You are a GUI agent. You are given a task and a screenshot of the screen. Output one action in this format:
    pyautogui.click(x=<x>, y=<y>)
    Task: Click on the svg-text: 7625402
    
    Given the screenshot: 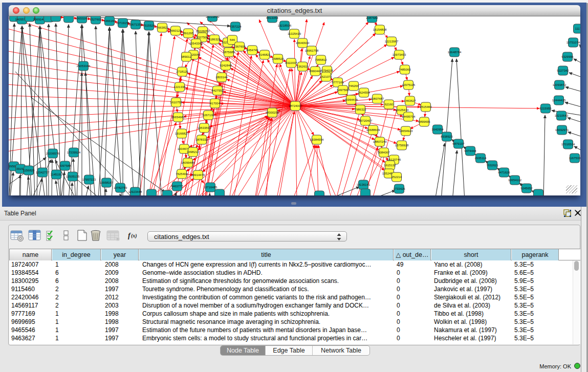 What is the action you would take?
    pyautogui.click(x=182, y=174)
    